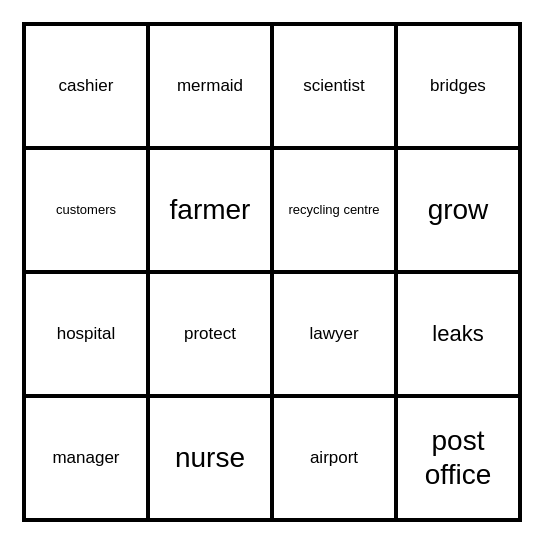  Describe the element at coordinates (86, 334) in the screenshot. I see `bingo-cell-r2c0: hospital` at that location.